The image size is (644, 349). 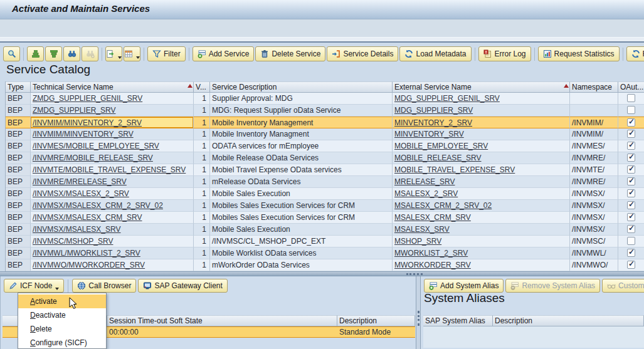 I want to click on menu-item-delete: Delete, so click(x=62, y=329).